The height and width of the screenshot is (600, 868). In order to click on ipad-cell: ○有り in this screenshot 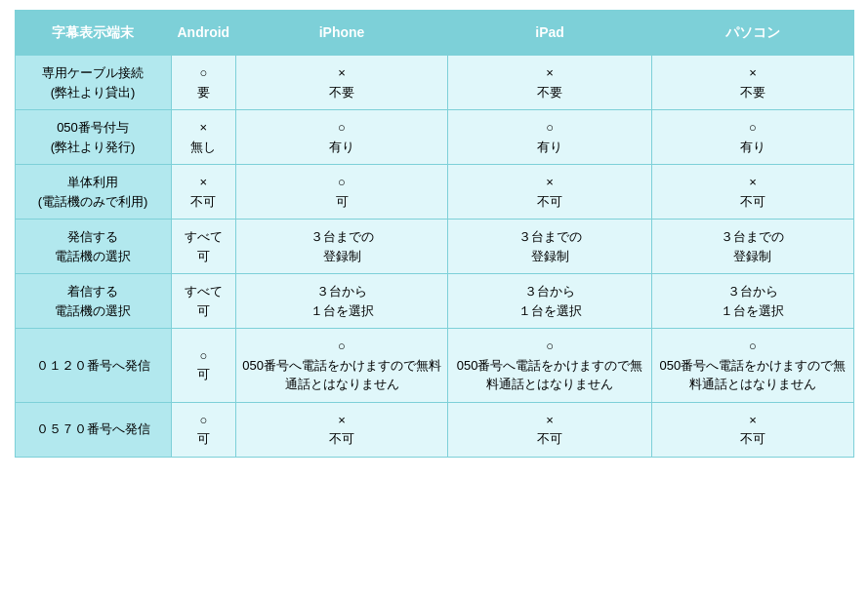, I will do `click(549, 138)`.